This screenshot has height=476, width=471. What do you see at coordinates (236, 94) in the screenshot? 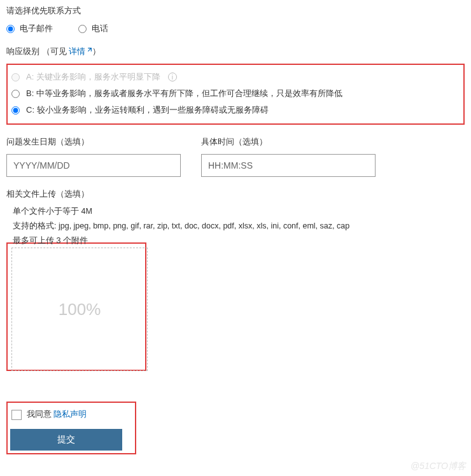
I see `severity-option-b: B: 中等业务影响，服务或者服务水平有所下降，但工作可合理继续，只是效率有所降低` at bounding box center [236, 94].